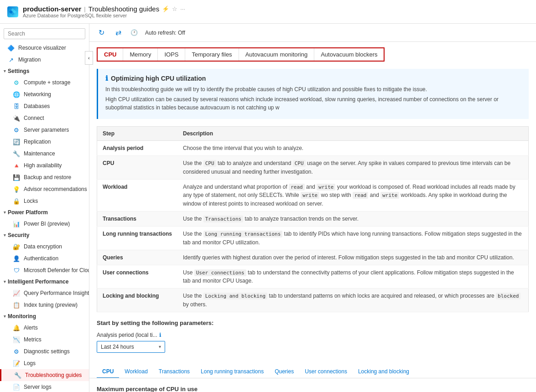 The width and height of the screenshot is (536, 392). What do you see at coordinates (108, 372) in the screenshot?
I see `sec-tab-cpu: CPU` at bounding box center [108, 372].